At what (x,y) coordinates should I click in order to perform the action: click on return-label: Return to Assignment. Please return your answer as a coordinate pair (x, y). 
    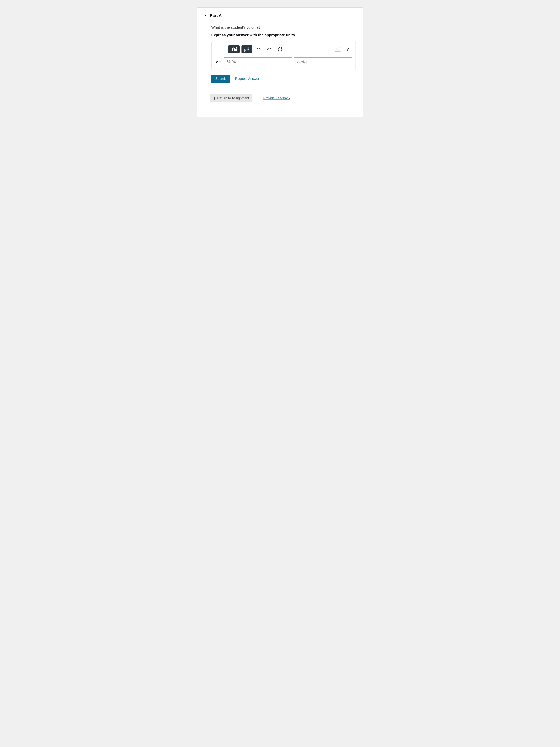
    Looking at the image, I should click on (233, 98).